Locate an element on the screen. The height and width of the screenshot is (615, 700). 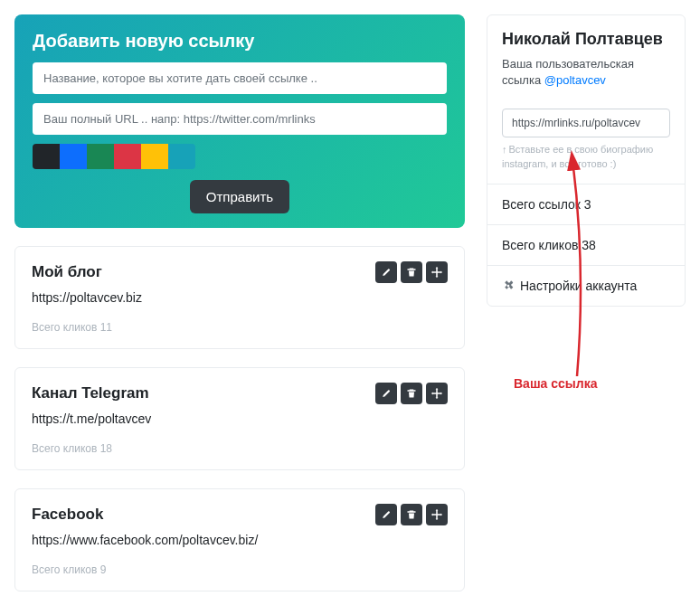
link-url-input is located at coordinates (240, 119).